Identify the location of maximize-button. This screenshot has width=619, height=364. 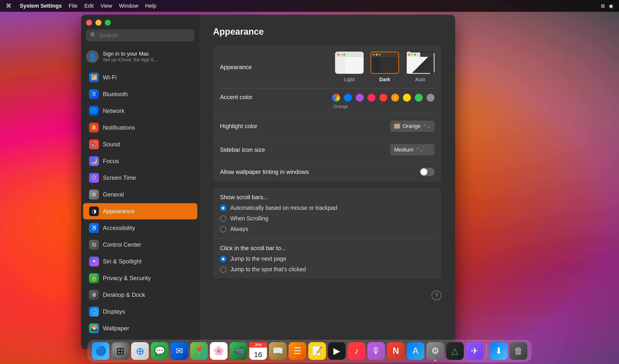
(108, 23).